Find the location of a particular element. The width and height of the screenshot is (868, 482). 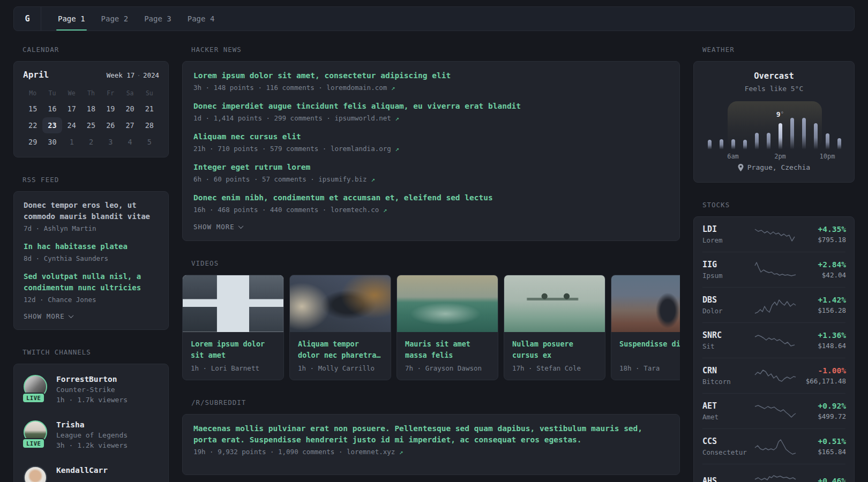

video-card: Suspendisse diam 18h · Tara is located at coordinates (645, 328).